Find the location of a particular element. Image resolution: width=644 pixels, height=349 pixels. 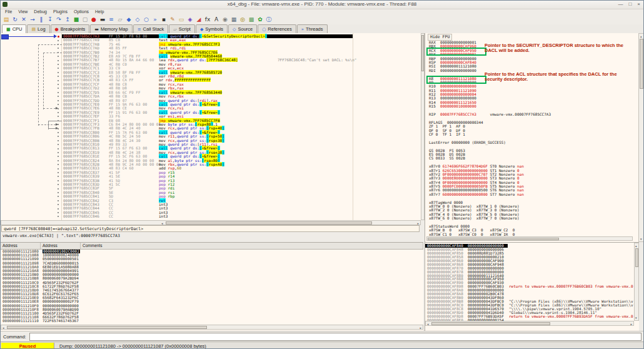

user-icon: ◉ is located at coordinates (225, 20).